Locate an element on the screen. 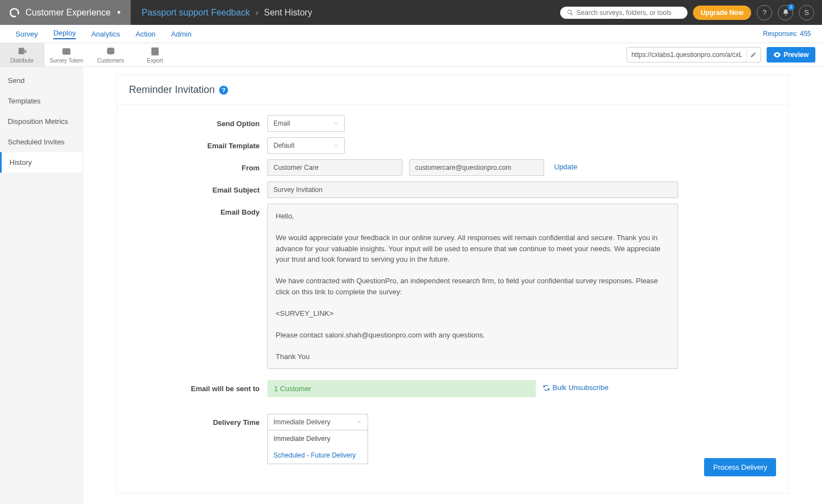  help-button: ? is located at coordinates (764, 13).